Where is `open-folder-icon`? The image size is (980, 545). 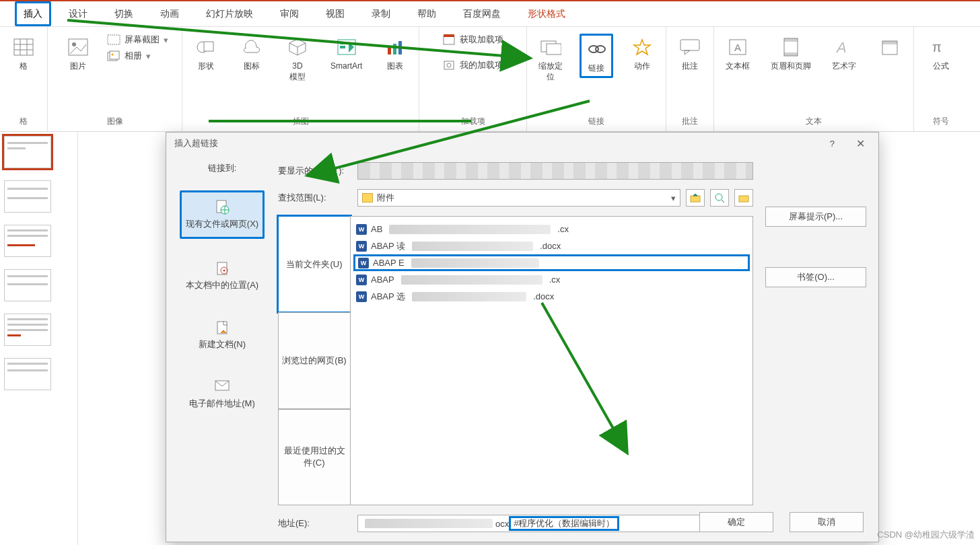 open-folder-icon is located at coordinates (744, 198).